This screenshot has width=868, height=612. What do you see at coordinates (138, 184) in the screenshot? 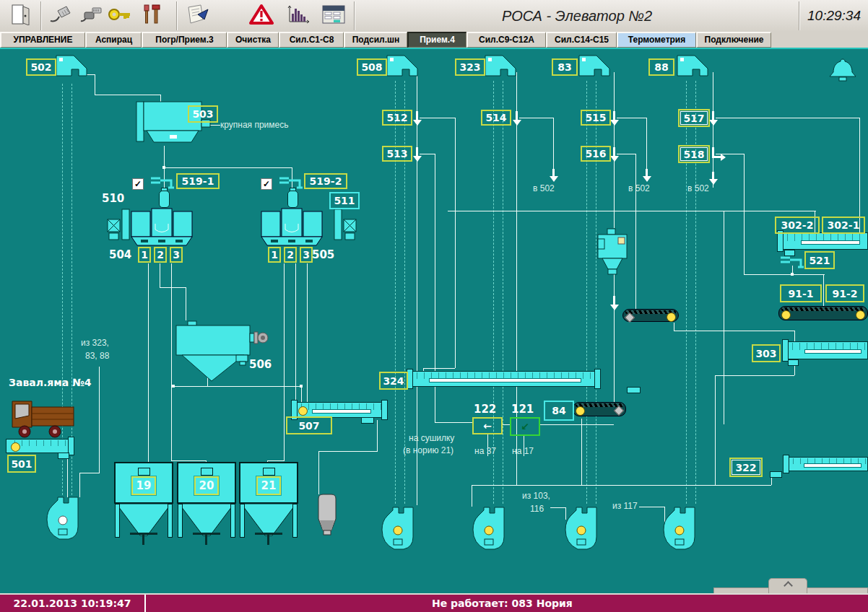
I see `aspiration-checkbox-1: ✓` at bounding box center [138, 184].